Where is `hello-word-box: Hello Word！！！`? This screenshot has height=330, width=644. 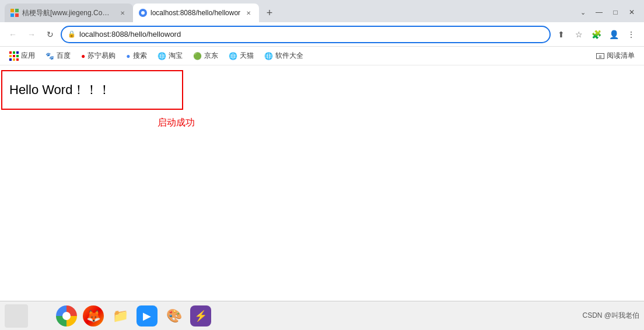 hello-word-box: Hello Word！！！ is located at coordinates (92, 90).